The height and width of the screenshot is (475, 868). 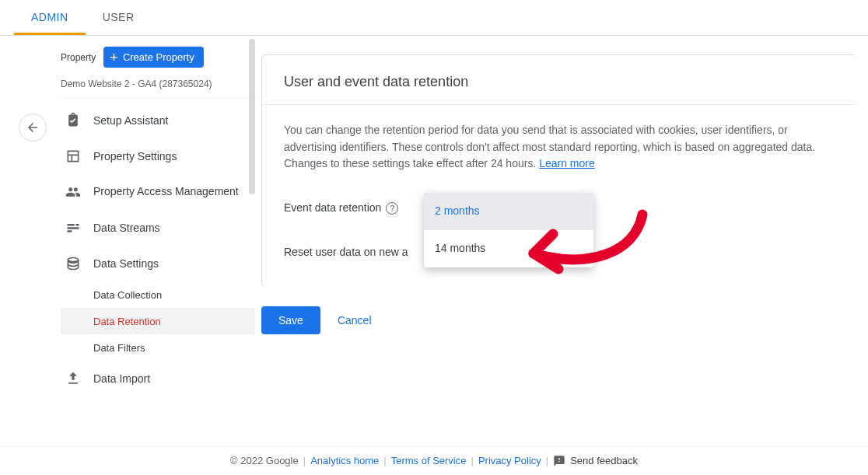 I want to click on footer: © 2022 Google | Analytics home | Terms o…, so click(x=434, y=460).